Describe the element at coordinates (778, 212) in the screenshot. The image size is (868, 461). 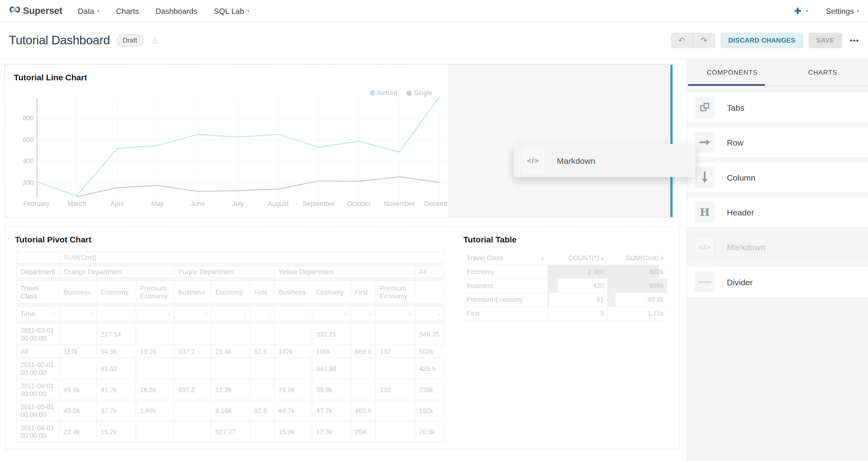
I see `component-item-header: HHeader` at that location.